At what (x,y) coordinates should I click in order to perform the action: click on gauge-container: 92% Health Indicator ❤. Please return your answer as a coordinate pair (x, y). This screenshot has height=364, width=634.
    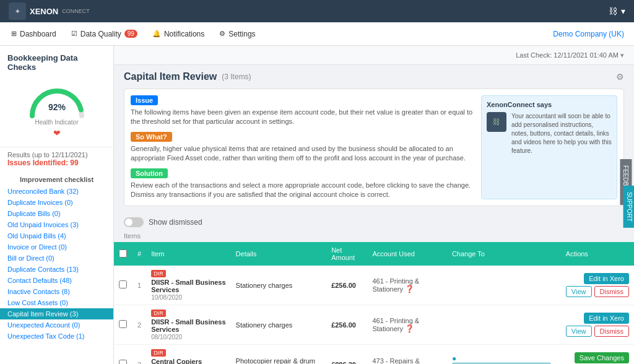
    Looking at the image, I should click on (57, 110).